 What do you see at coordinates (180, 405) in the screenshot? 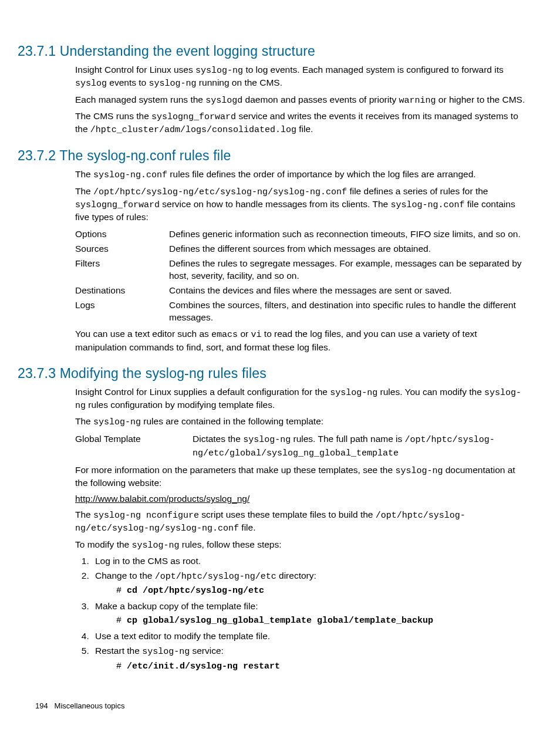
I see `text: rules configuration by modifying templat…` at bounding box center [180, 405].